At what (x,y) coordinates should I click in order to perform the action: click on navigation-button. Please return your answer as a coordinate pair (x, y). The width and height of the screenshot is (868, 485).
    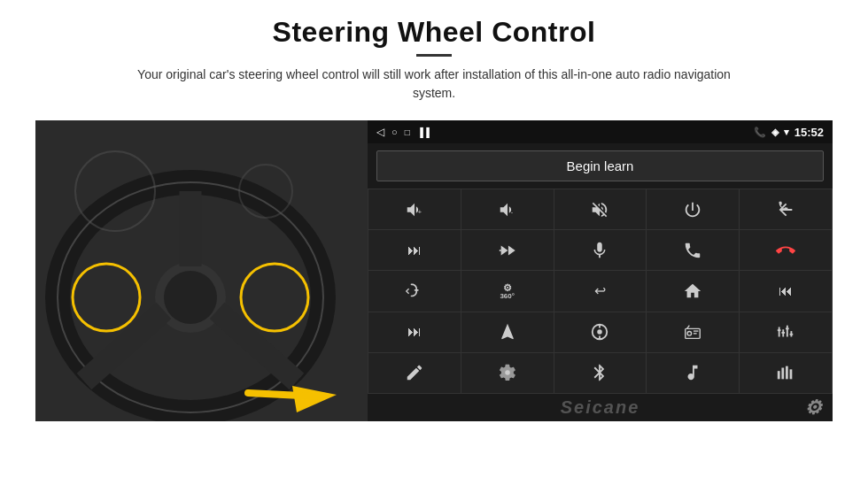
    Looking at the image, I should click on (508, 333).